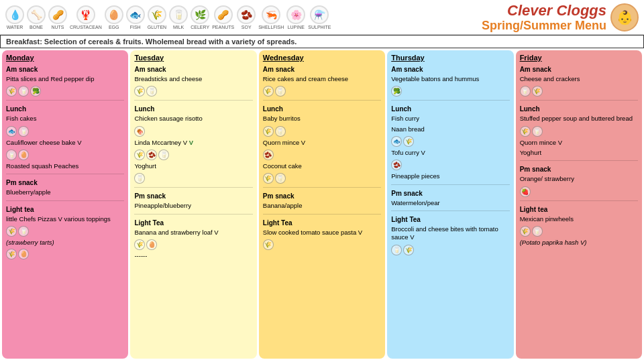 The height and width of the screenshot is (362, 644). I want to click on icon-gluten: 🌾 GLUTEN, so click(157, 17).